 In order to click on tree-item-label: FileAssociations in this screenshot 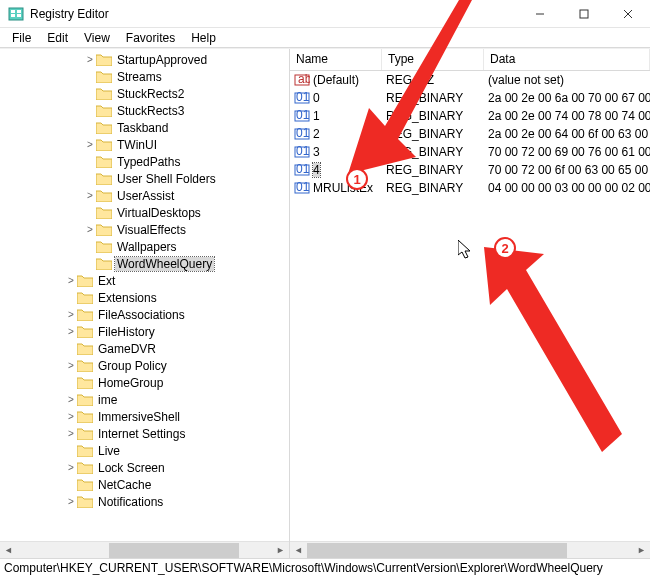, I will do `click(142, 315)`.